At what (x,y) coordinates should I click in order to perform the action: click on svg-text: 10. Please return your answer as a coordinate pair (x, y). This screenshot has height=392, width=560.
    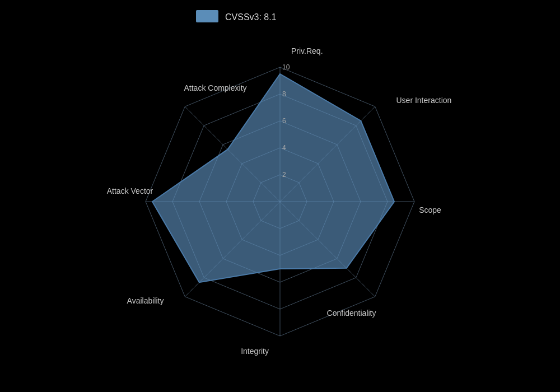
    Looking at the image, I should click on (286, 67).